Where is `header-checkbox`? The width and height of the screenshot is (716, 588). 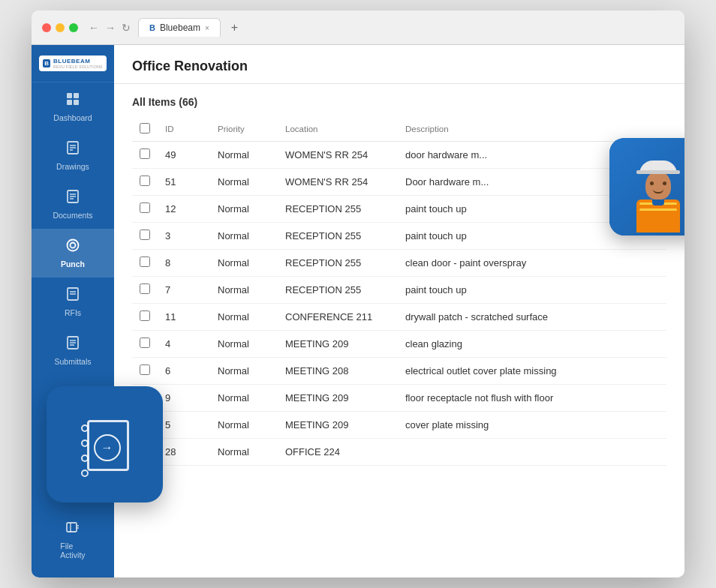 header-checkbox is located at coordinates (145, 129).